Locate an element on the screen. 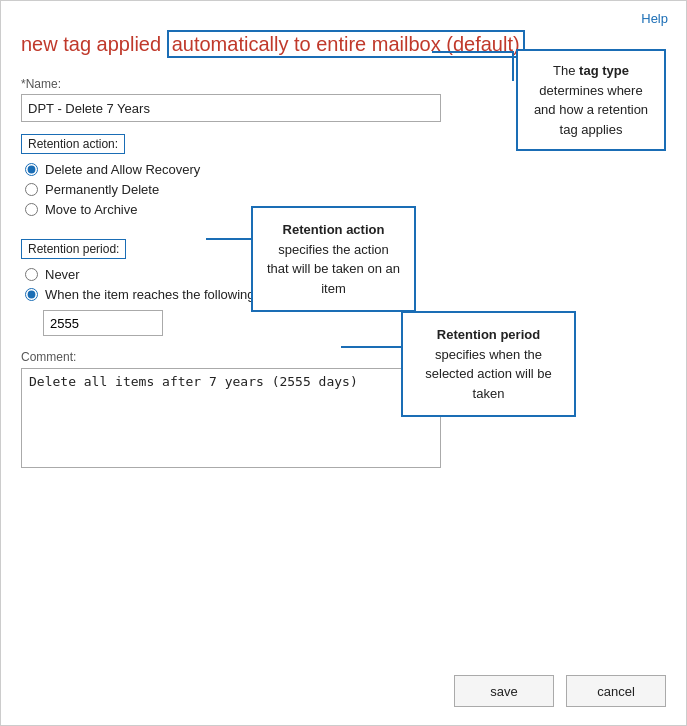  cancel-button: cancel is located at coordinates (616, 691).